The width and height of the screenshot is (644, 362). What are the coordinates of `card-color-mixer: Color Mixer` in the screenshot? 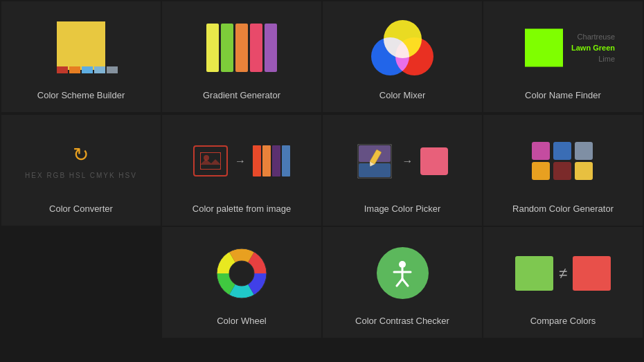 It's located at (402, 57).